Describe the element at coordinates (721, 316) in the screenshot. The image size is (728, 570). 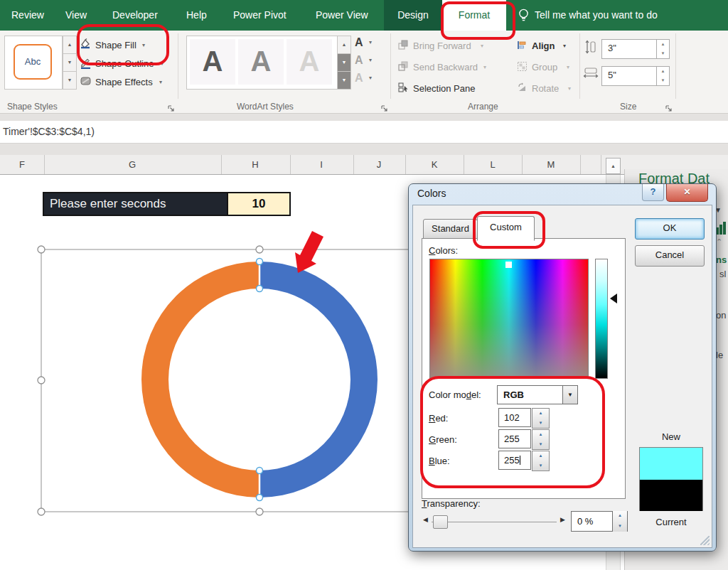
I see `pane-fragment-3: on` at that location.